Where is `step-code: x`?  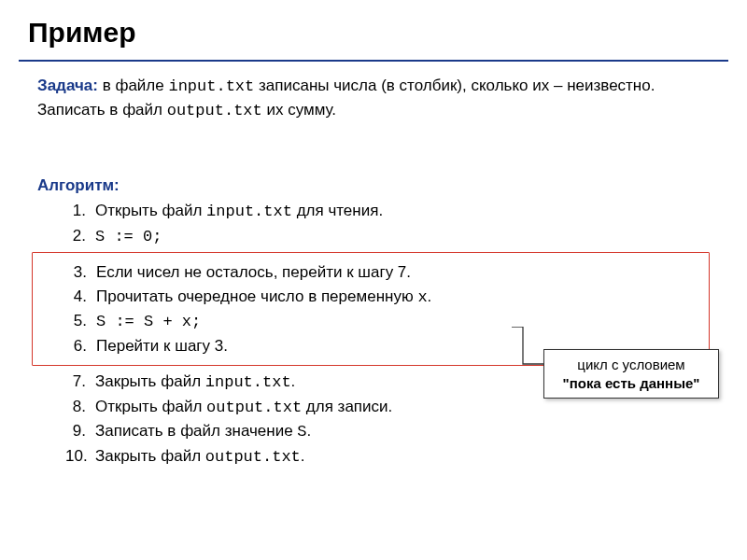
step-code: x is located at coordinates (422, 297).